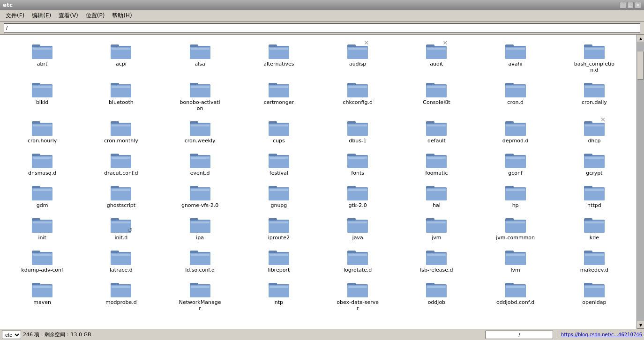 The height and width of the screenshot is (340, 644). I want to click on folder-item: lsb-release.d, so click(436, 259).